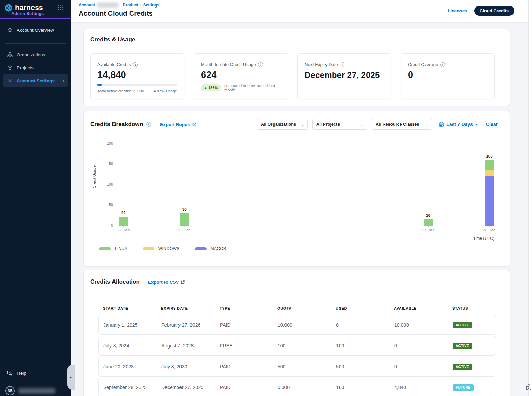 Image resolution: width=532 pixels, height=396 pixels. What do you see at coordinates (297, 387) in the screenshot?
I see `table-row: September 28, 2025December 27, 2025PAID5…` at bounding box center [297, 387].